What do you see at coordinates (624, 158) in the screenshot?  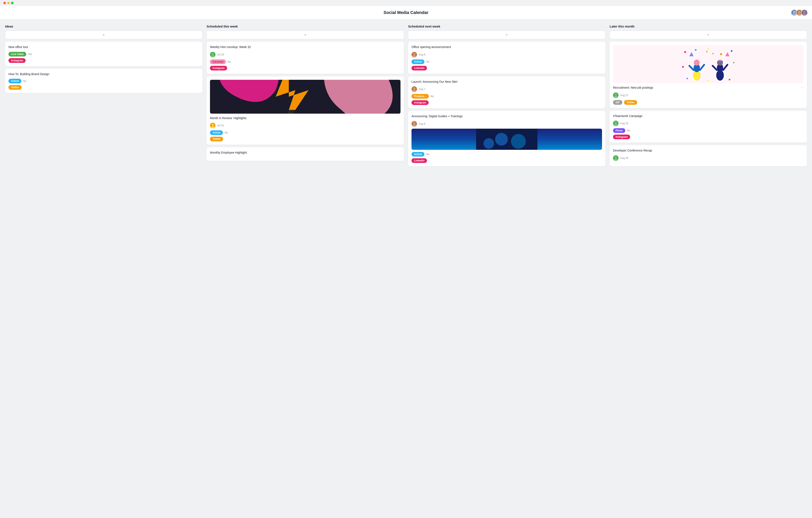 I see `card-dev-conference-date: Aug 26` at bounding box center [624, 158].